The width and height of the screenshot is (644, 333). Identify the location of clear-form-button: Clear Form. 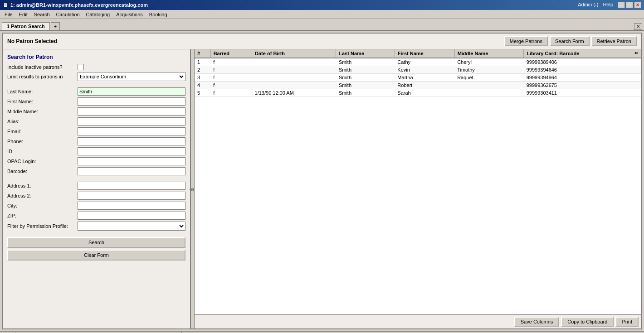
(96, 255).